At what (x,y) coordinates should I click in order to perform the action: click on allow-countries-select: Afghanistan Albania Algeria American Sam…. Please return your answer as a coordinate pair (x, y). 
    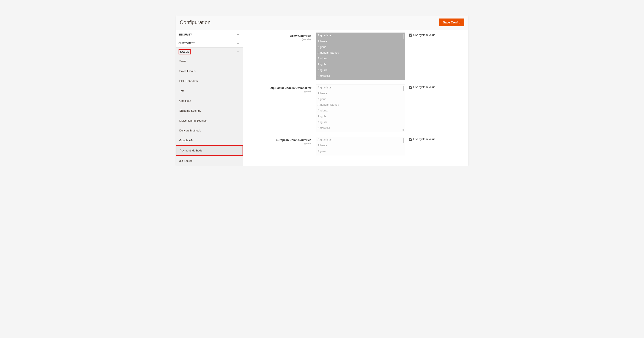
    Looking at the image, I should click on (360, 56).